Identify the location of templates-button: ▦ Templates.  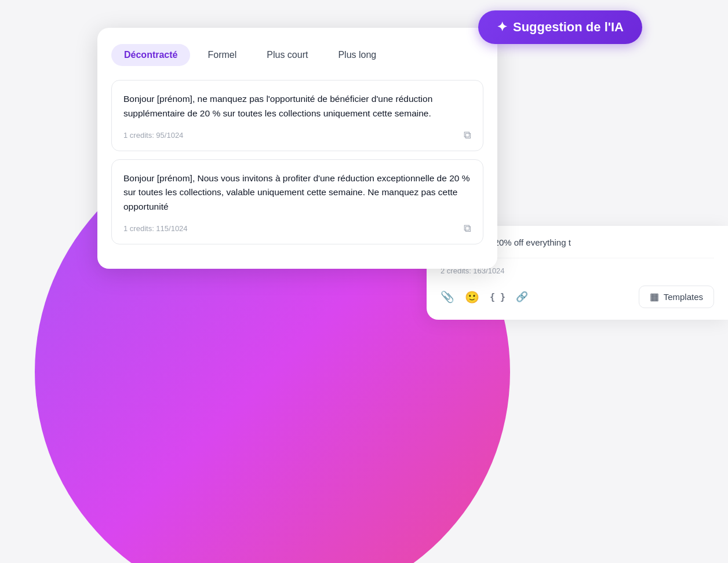
(676, 297).